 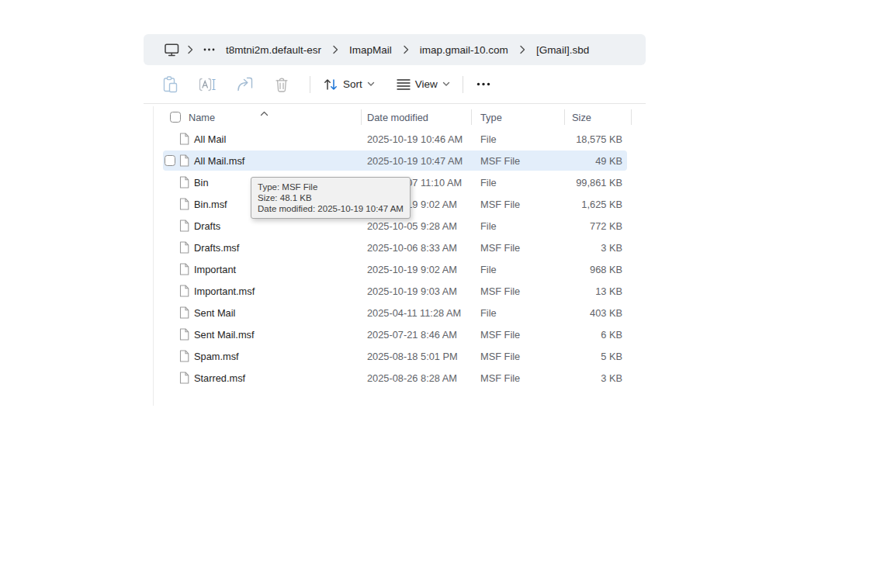 What do you see at coordinates (404, 85) in the screenshot?
I see `view-icon` at bounding box center [404, 85].